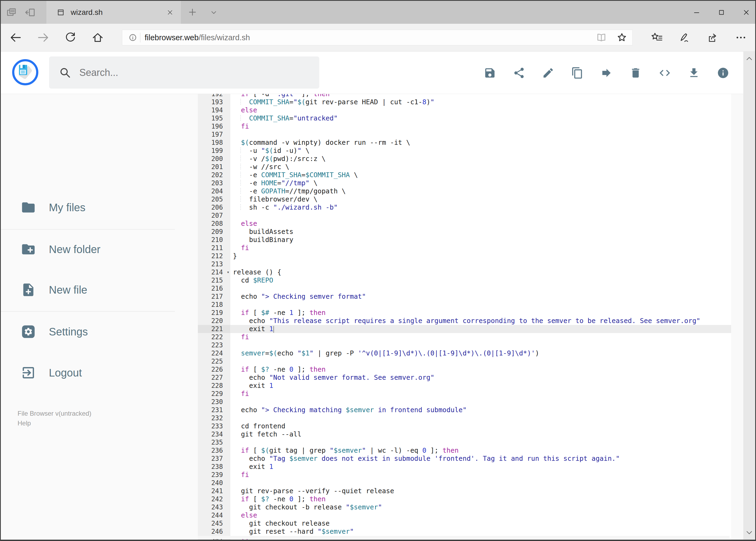 This screenshot has width=756, height=541. I want to click on code-line: 224 semver=$(echo "$1" | grep -P '^v(0|[…, so click(471, 353).